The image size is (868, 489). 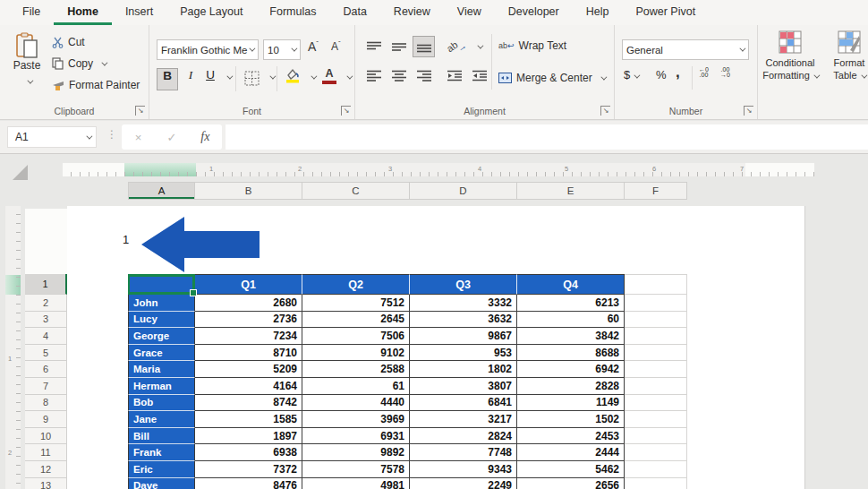 What do you see at coordinates (469, 13) in the screenshot?
I see `ribbon-tab-view: View` at bounding box center [469, 13].